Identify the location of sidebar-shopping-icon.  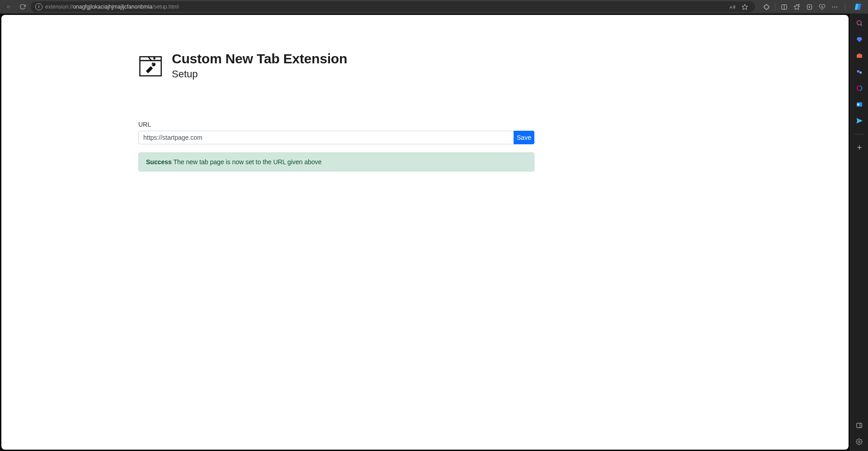
(859, 39).